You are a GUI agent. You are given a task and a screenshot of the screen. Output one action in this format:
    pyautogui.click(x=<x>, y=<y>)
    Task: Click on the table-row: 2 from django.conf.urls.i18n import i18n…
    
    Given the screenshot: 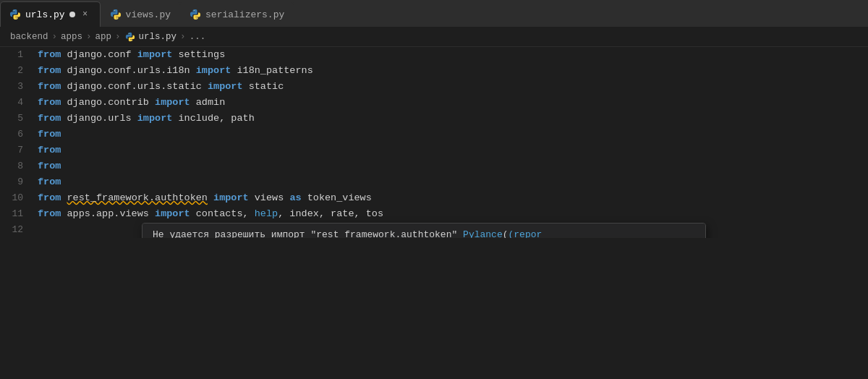 What is the action you would take?
    pyautogui.click(x=434, y=71)
    